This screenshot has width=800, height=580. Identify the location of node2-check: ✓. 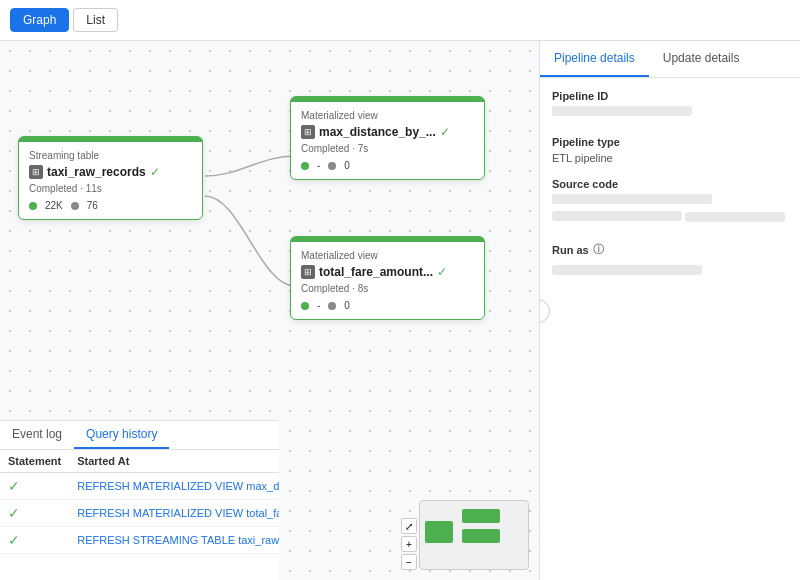
(445, 132).